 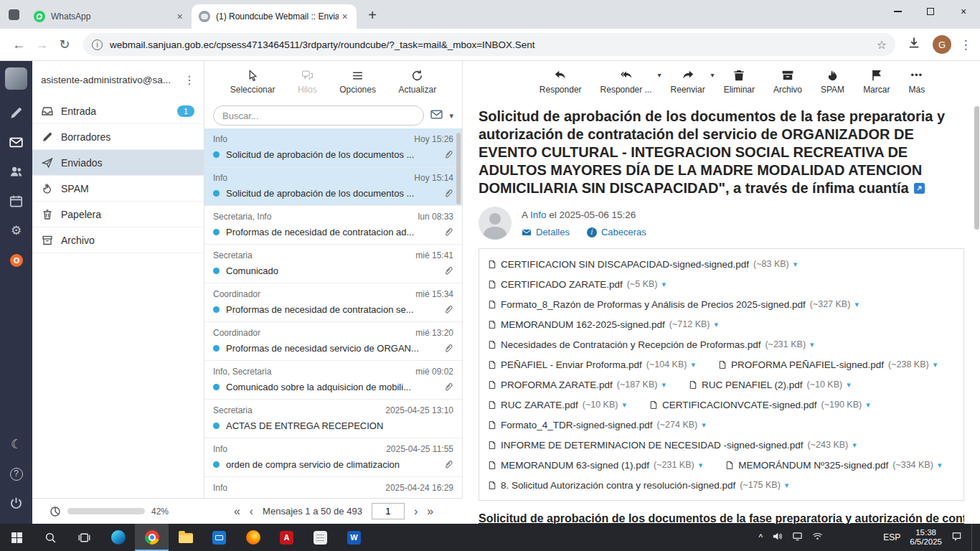 I want to click on task-view-icon, so click(x=85, y=537).